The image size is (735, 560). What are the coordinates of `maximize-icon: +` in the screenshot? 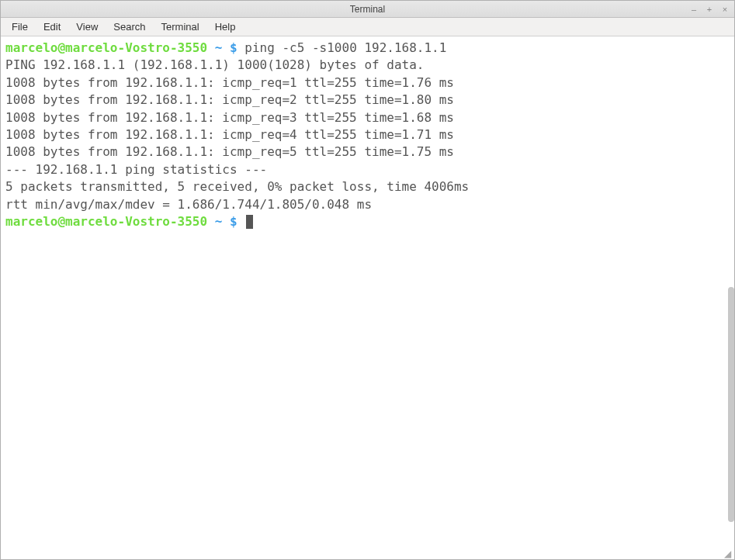 It's located at (709, 9).